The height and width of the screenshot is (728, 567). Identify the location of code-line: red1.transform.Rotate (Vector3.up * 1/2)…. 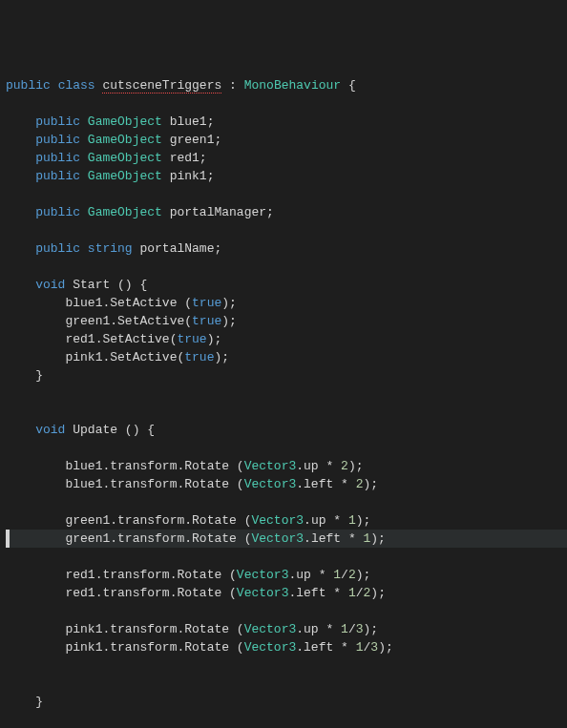
(286, 574).